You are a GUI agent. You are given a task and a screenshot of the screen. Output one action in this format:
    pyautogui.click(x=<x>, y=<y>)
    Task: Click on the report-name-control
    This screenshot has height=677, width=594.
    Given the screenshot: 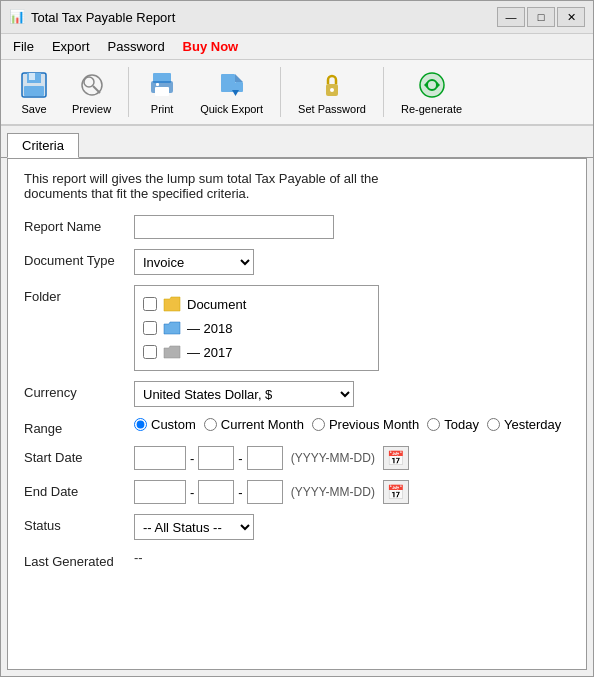 What is the action you would take?
    pyautogui.click(x=352, y=227)
    